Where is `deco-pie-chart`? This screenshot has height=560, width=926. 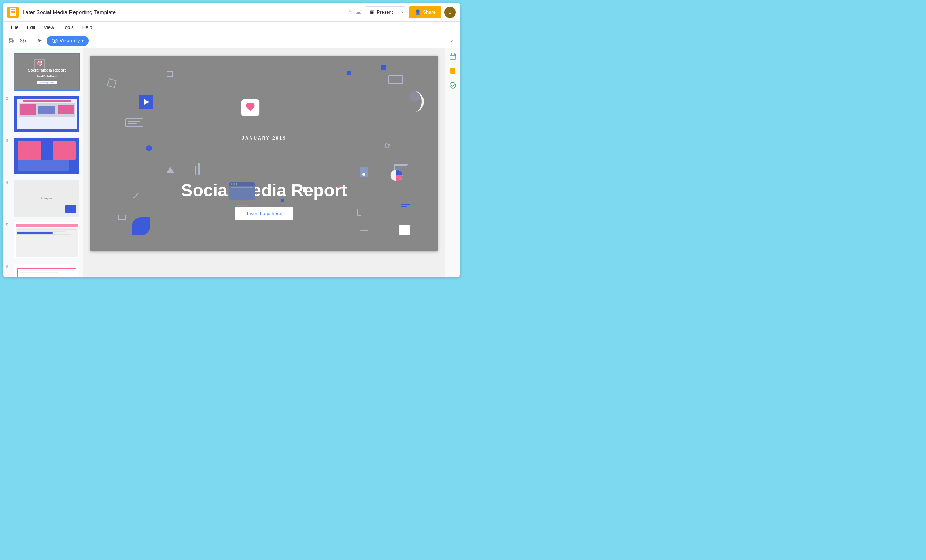
deco-pie-chart is located at coordinates (396, 175).